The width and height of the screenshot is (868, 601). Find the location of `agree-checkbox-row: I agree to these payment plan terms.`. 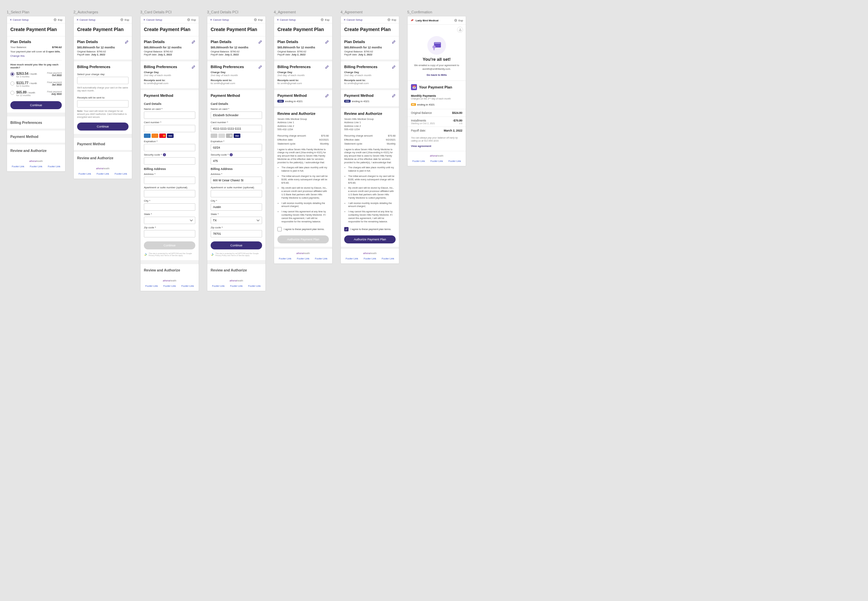

agree-checkbox-row: I agree to these payment plan terms. is located at coordinates (303, 229).